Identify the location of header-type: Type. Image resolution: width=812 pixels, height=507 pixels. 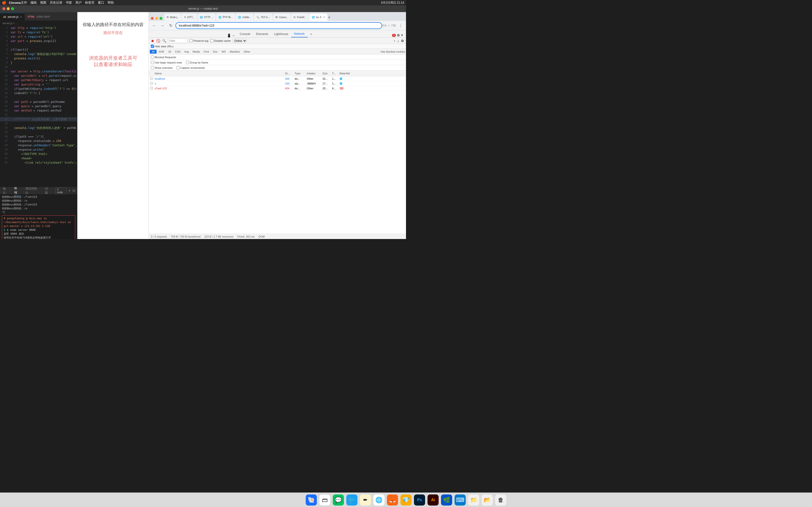
(301, 73).